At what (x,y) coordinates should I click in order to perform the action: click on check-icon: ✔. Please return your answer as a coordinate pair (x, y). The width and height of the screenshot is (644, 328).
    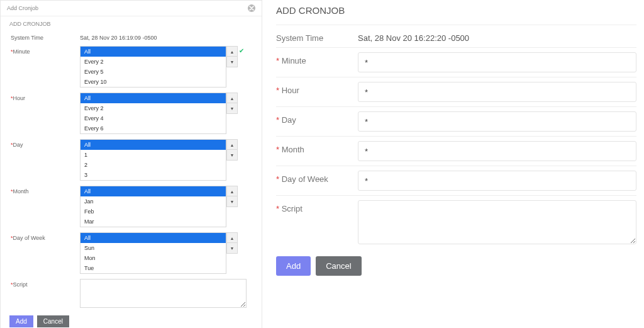
    Looking at the image, I should click on (242, 50).